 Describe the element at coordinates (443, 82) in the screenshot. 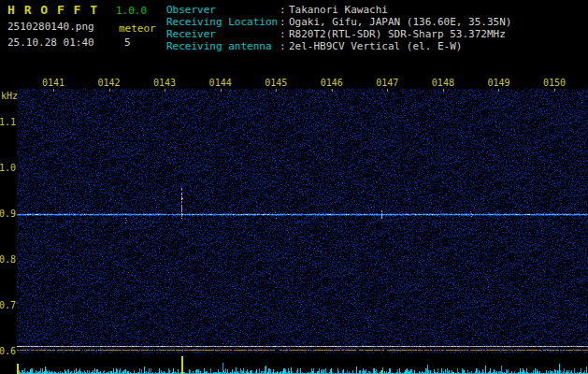

I see `time-tick-label: 0148` at that location.